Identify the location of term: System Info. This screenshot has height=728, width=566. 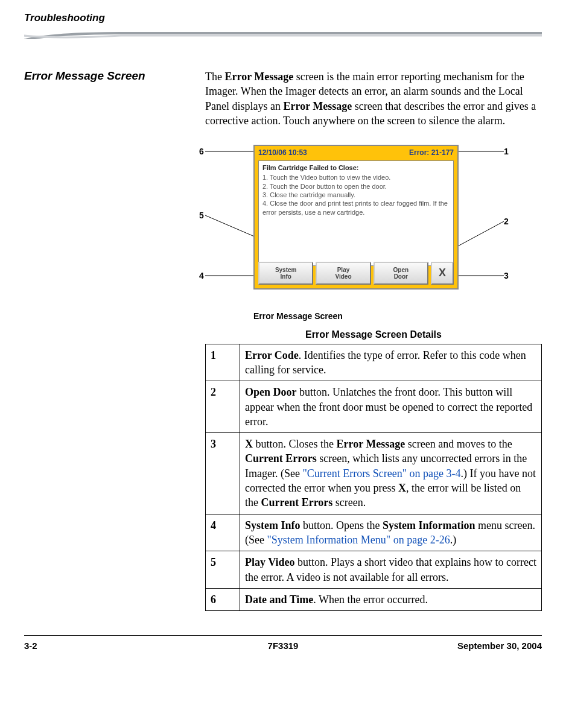
(273, 525).